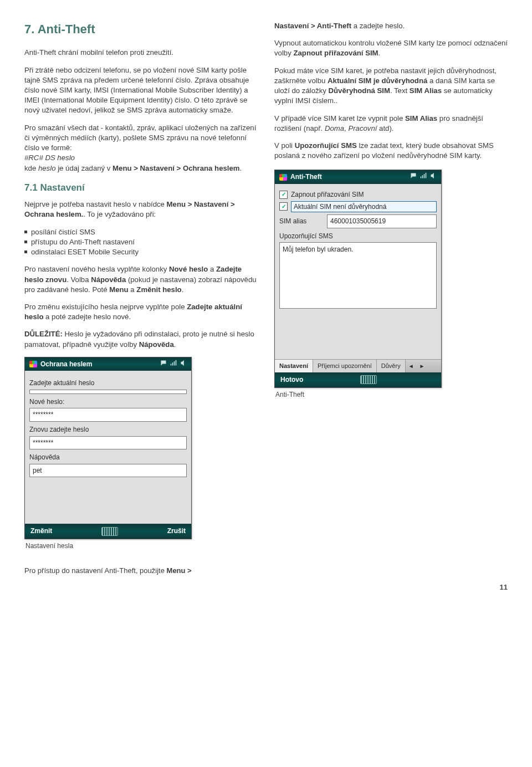  Describe the element at coordinates (29, 29) in the screenshot. I see `section-number: 7.` at that location.